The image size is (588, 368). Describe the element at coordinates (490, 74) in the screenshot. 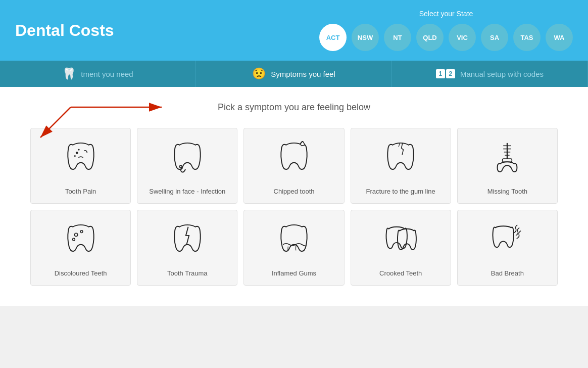

I see `tab-manual: 1 2 Manual setup with codes` at that location.